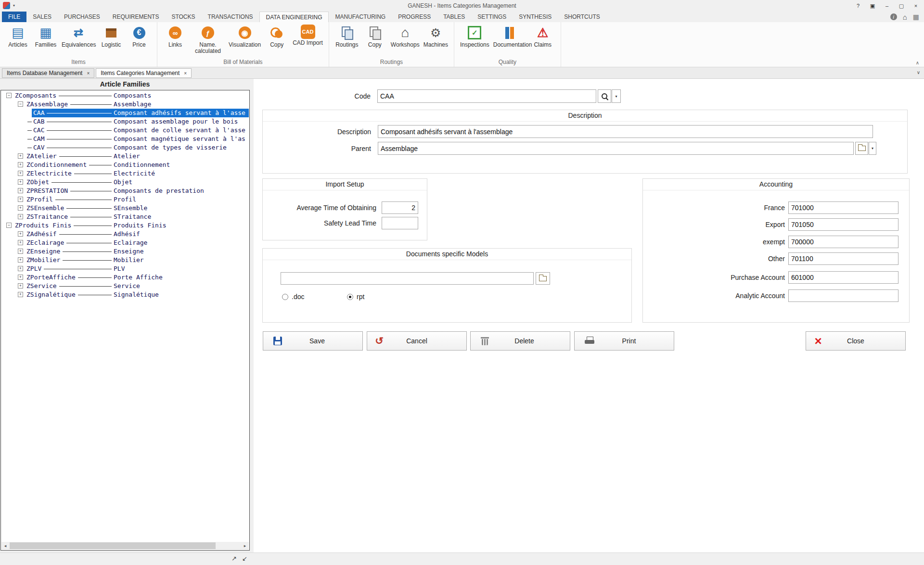  I want to click on accounting-input-france, so click(843, 208).